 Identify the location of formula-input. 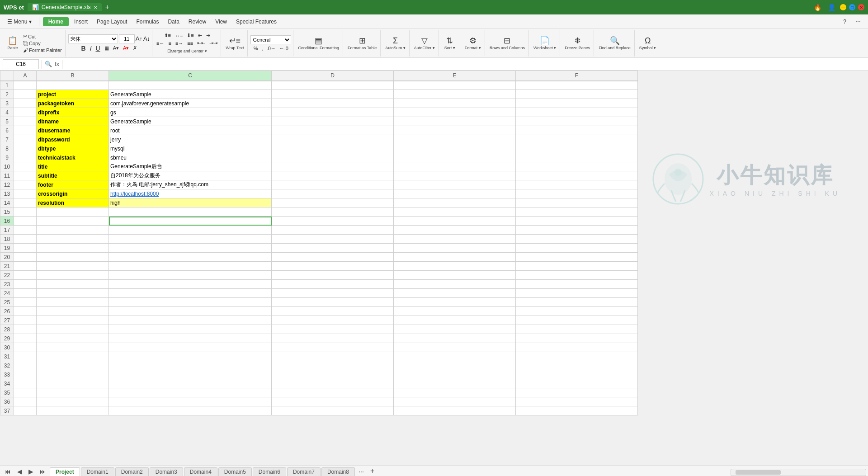
(465, 64).